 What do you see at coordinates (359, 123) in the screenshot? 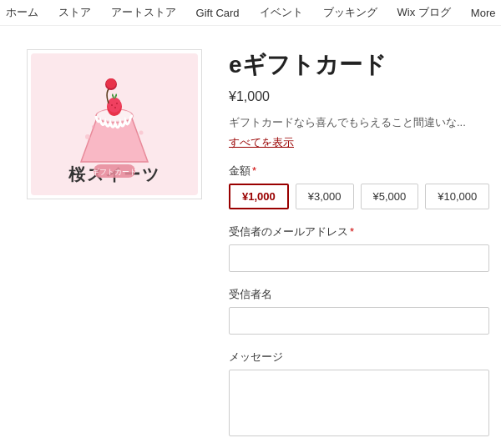
I see `product-description: ギフトカードなら喜んでもらえること間違いな...` at bounding box center [359, 123].